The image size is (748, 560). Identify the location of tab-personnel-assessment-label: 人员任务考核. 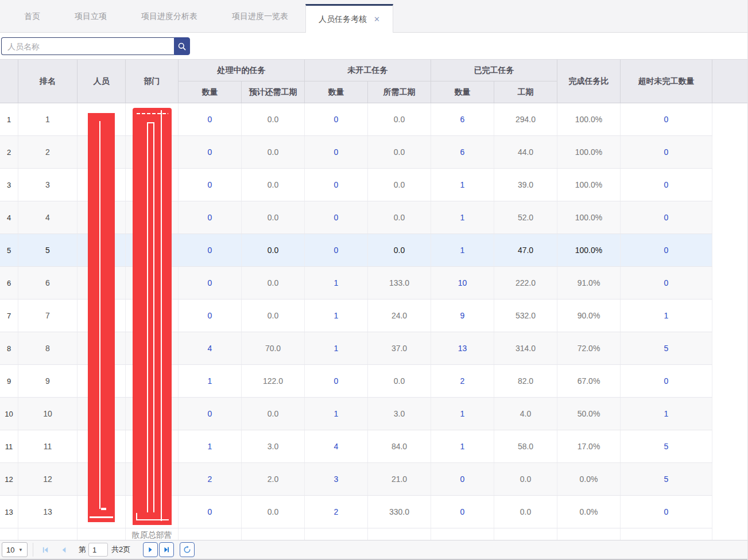
(343, 20).